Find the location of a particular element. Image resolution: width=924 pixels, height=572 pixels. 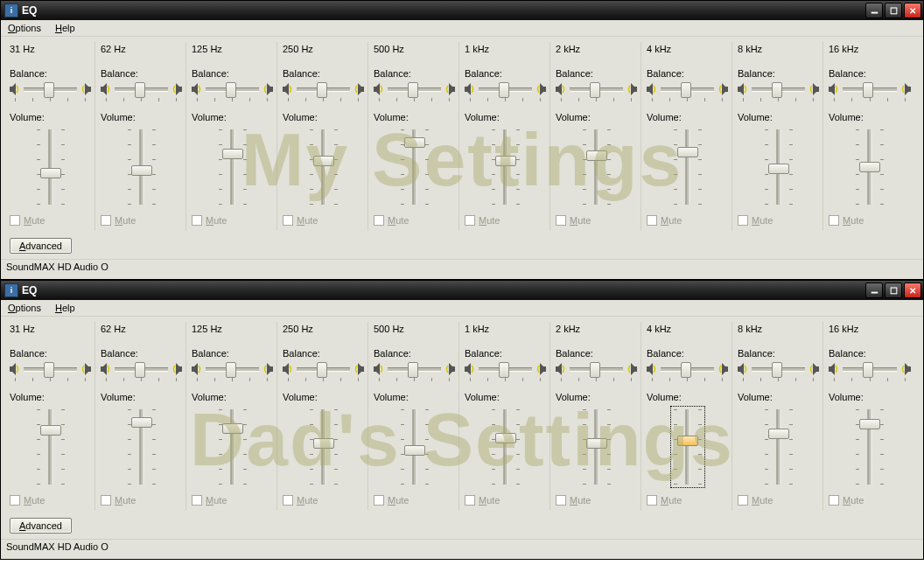

eq-band: 4 kHz Balance: Volume: is located at coordinates (688, 136).